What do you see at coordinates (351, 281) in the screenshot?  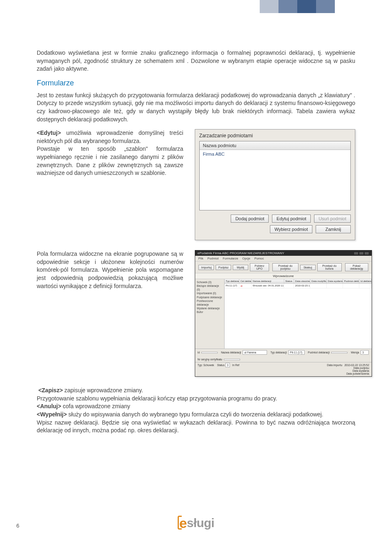 I see `grid-col: Podmiot deklaracji` at bounding box center [351, 281].